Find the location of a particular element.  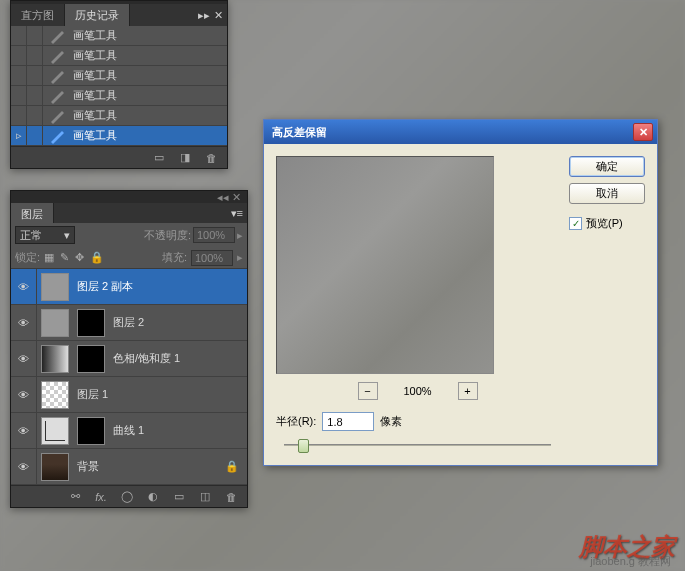

lock-position-icon: ✥ is located at coordinates (80, 258).